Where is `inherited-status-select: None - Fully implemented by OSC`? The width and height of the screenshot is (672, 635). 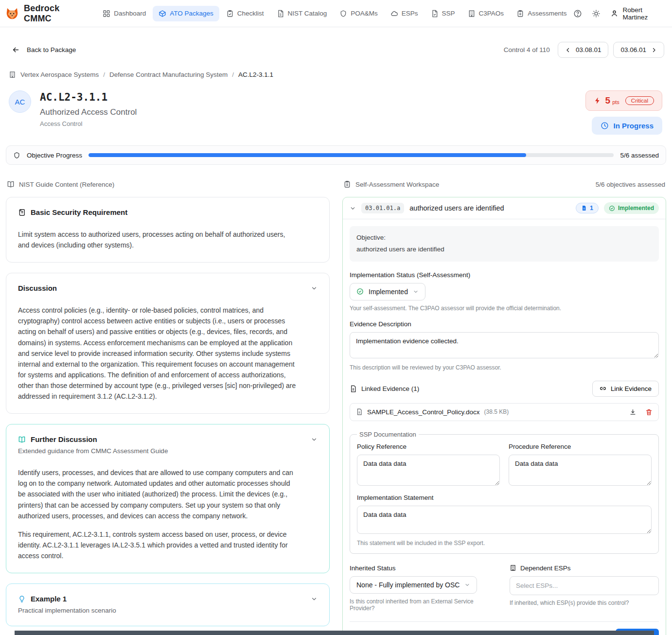
inherited-status-select: None - Fully implemented by OSC is located at coordinates (413, 585).